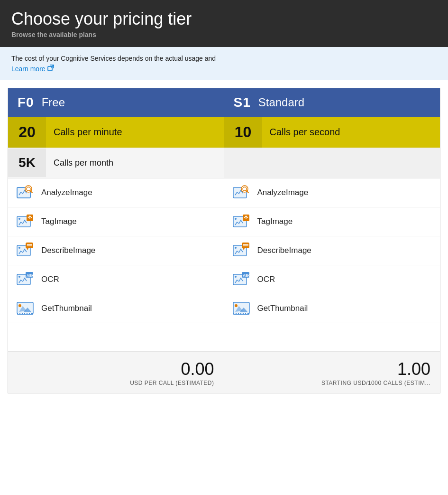 The height and width of the screenshot is (495, 448). What do you see at coordinates (241, 280) in the screenshot?
I see `ocr-icon-s1: ABC` at bounding box center [241, 280].